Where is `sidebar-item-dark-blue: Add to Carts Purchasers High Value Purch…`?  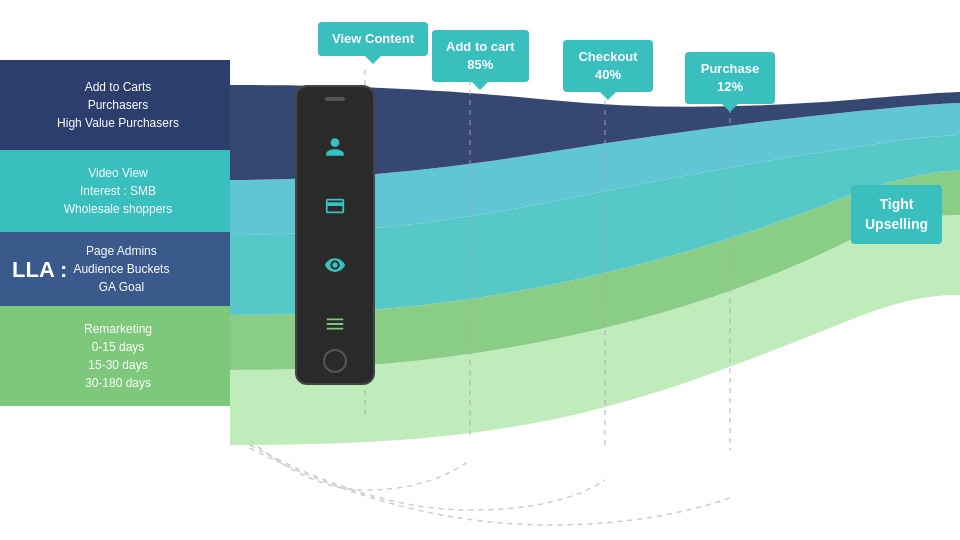
sidebar-item-dark-blue: Add to Carts Purchasers High Value Purch… is located at coordinates (115, 105).